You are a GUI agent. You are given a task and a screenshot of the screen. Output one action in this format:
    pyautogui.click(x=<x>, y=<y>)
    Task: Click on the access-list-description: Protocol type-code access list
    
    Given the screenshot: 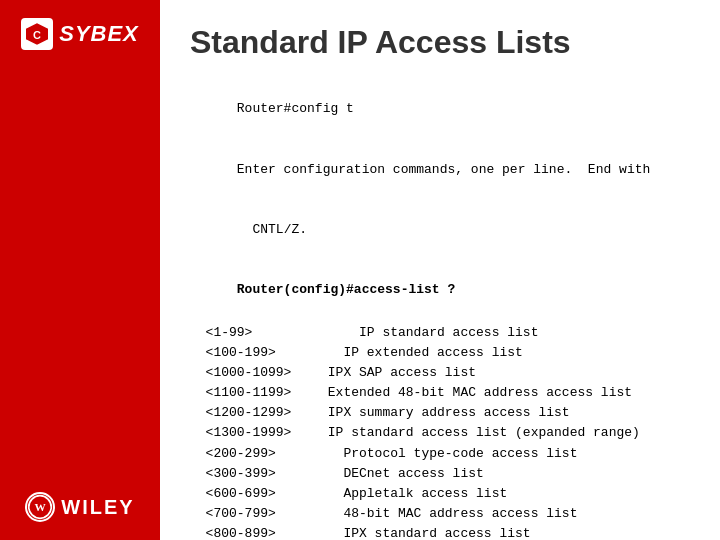 What is the action you would take?
    pyautogui.click(x=448, y=454)
    